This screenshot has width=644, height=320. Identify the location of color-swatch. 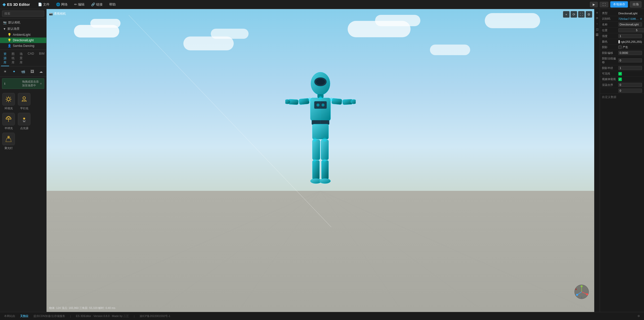
(619, 42).